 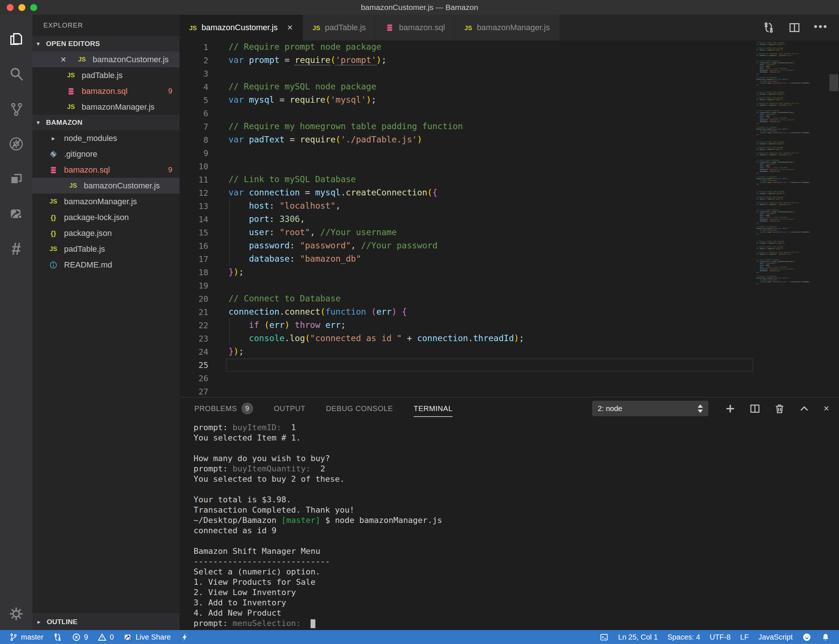 What do you see at coordinates (290, 409) in the screenshot?
I see `panel-tab-output: OUTPUT` at bounding box center [290, 409].